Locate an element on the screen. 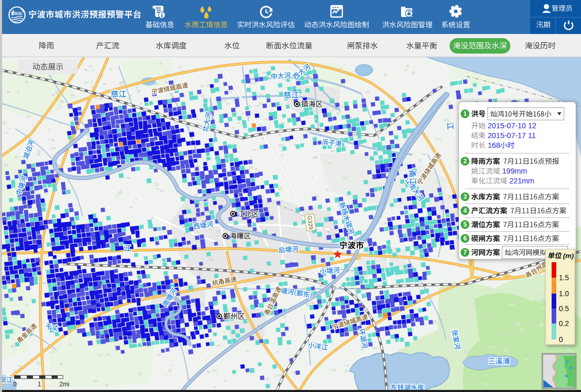 Image resolution: width=581 pixels, height=392 pixels. svg-text: 2mi is located at coordinates (64, 384).